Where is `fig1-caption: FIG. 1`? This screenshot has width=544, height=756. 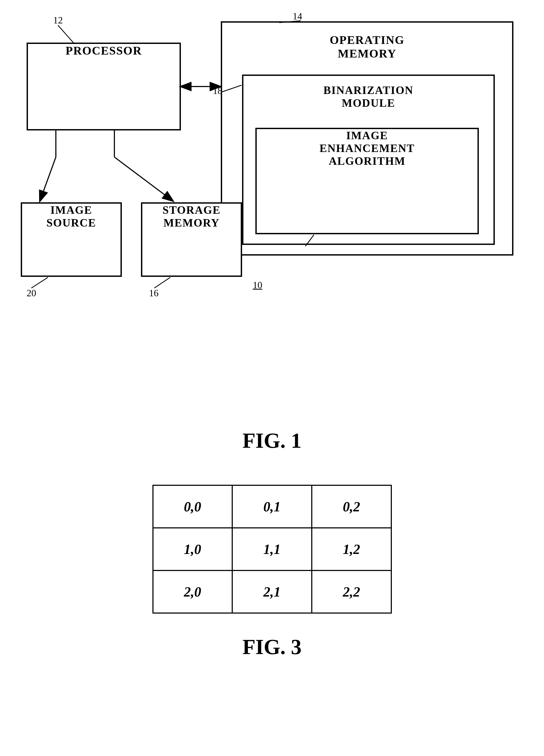 fig1-caption: FIG. 1 is located at coordinates (272, 441).